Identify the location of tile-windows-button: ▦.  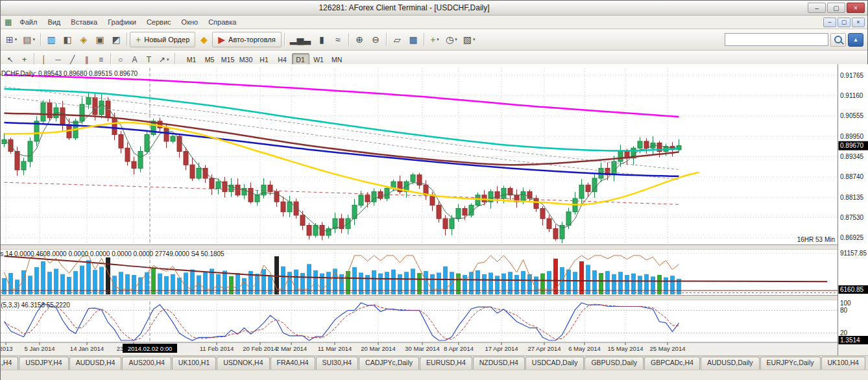
(413, 40).